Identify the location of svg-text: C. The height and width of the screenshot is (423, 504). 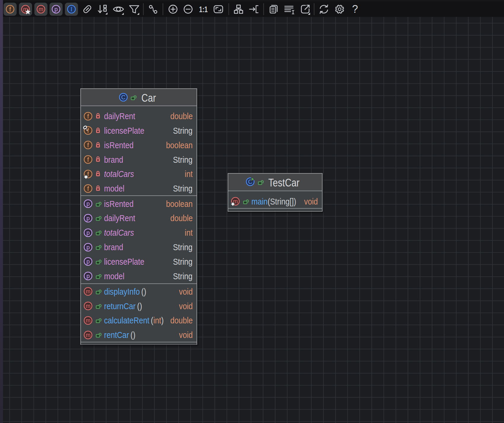
(123, 97).